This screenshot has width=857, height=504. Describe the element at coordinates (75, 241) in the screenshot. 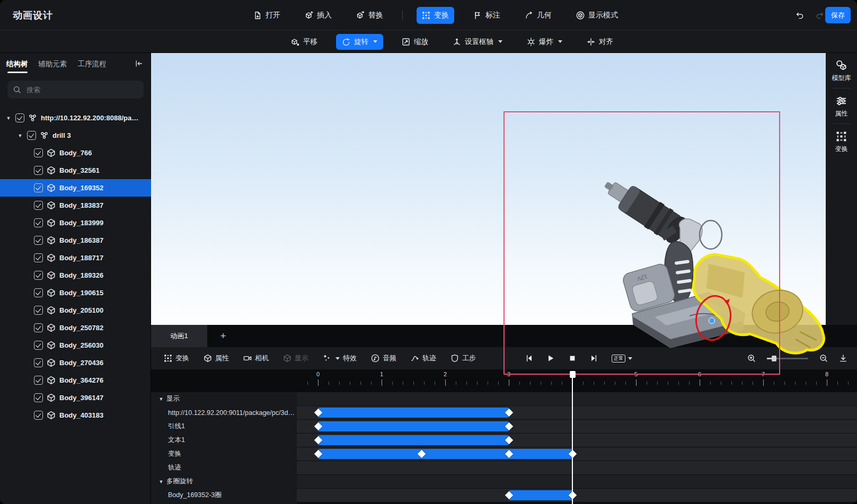

I see `tree-row: Body_186387` at that location.